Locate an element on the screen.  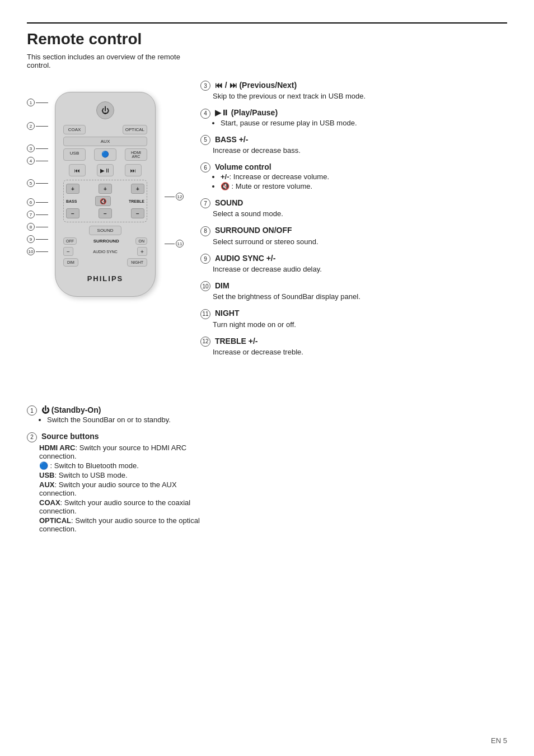
desc-bullets-6: +/-: Increase or decrease volume. 🔇 : Mu… is located at coordinates (364, 181).